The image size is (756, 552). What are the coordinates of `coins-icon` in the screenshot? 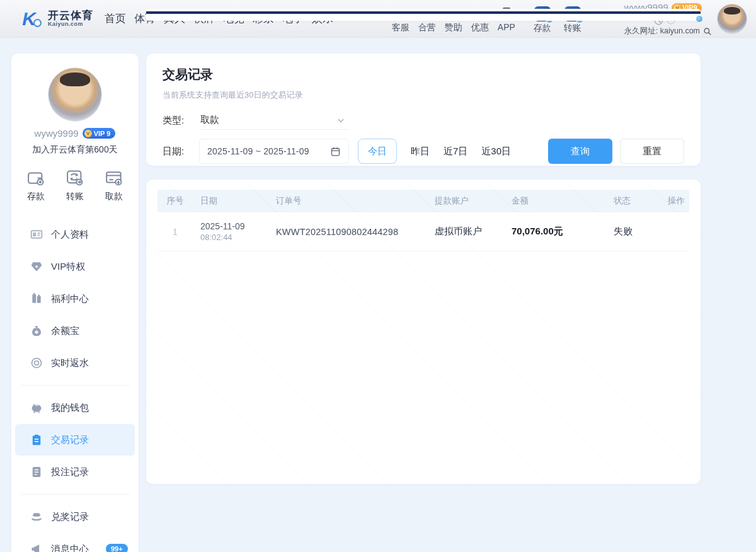 It's located at (37, 517).